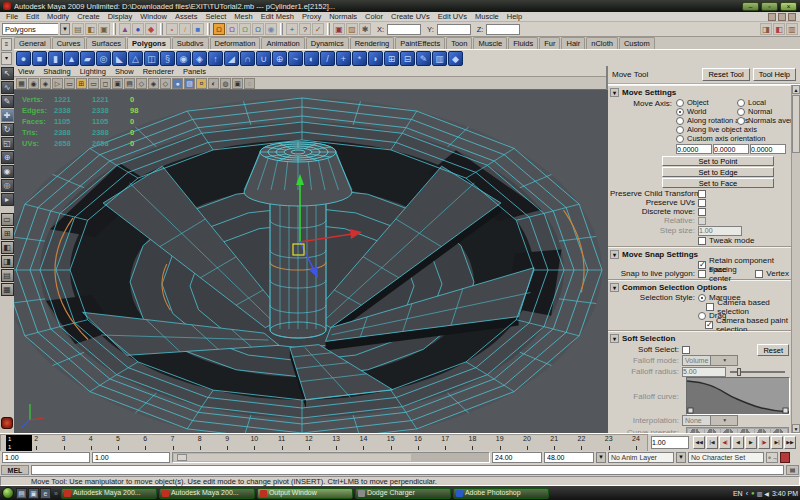 The height and width of the screenshot is (500, 800). What do you see at coordinates (124, 72) in the screenshot?
I see `viewport-menu-show: Show` at bounding box center [124, 72].